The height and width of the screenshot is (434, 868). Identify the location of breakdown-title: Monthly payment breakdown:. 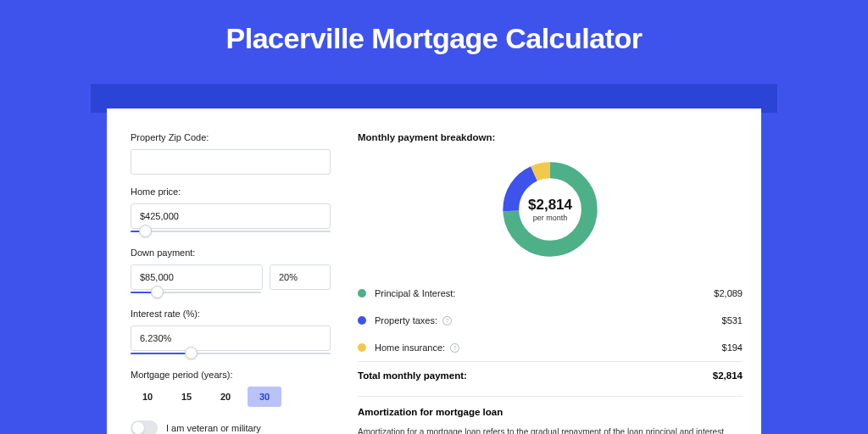
(550, 137).